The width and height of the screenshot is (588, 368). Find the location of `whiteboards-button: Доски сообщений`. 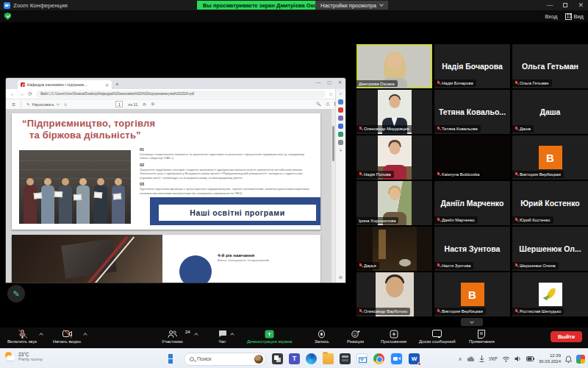

whiteboards-button: Доски сообщений is located at coordinates (437, 336).